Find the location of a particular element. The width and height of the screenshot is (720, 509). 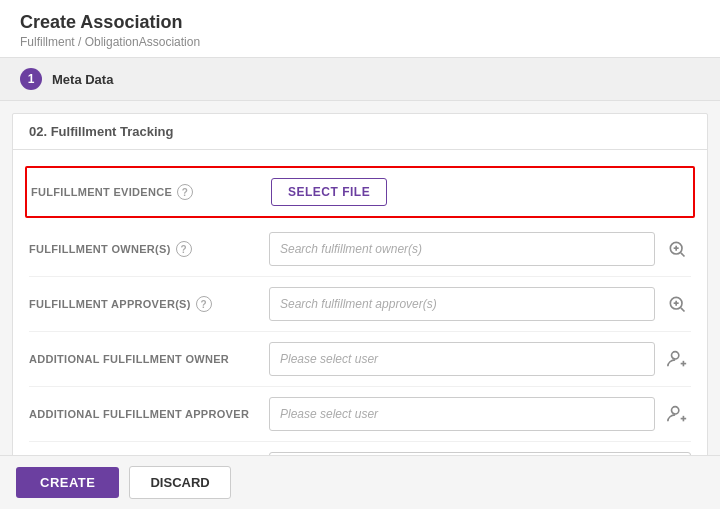

fulfillment-owners-label: FULFILLMENT OWNER(S) ? is located at coordinates (149, 249).